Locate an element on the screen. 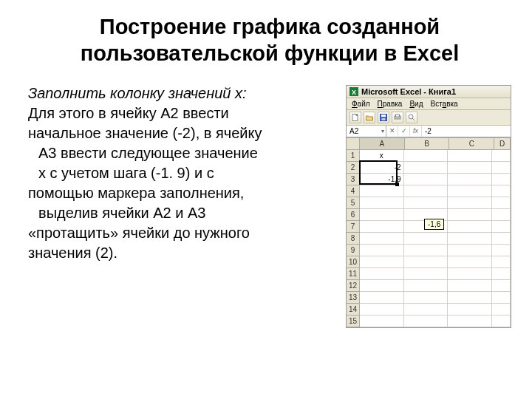 Image resolution: width=532 pixels, height=399 pixels. fill-tooltip: -1,6 is located at coordinates (434, 225).